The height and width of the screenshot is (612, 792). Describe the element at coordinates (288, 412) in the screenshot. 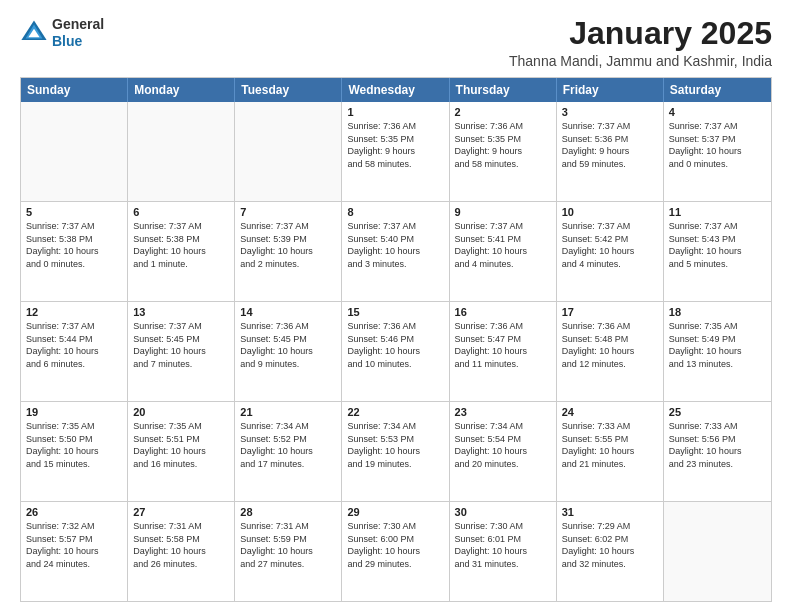

I see `day-number-21: 21` at that location.